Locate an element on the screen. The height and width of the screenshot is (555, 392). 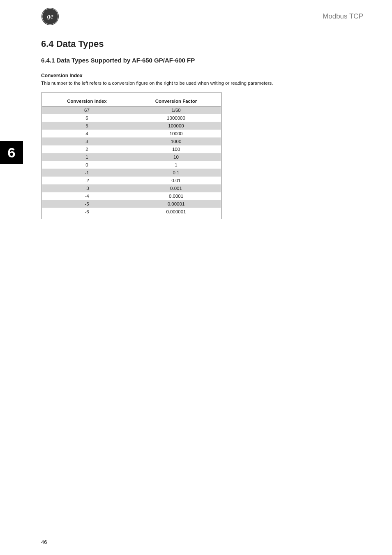
table-row: 31000 is located at coordinates (131, 141).